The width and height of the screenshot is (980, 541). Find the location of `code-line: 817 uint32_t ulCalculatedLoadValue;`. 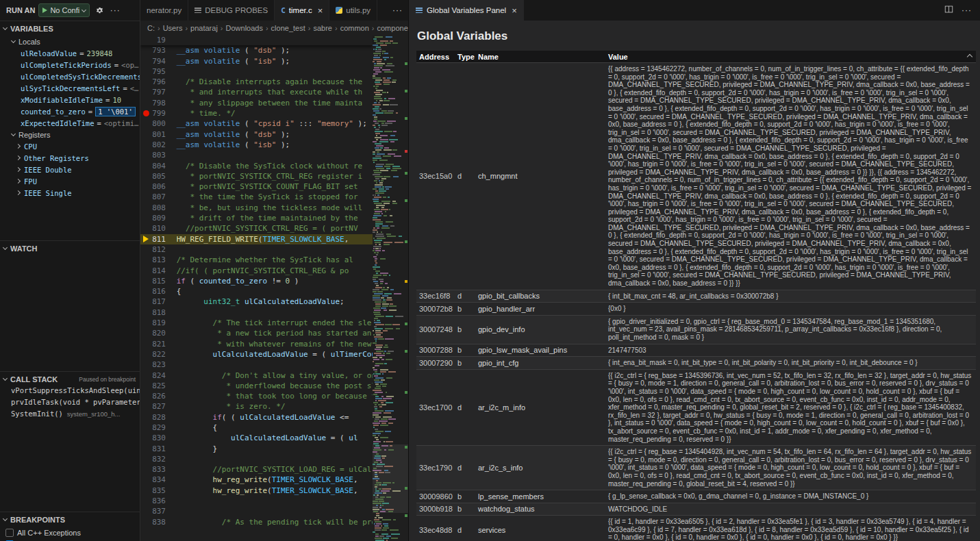

code-line: 817 uint32_t ulCalculatedLoadValue; is located at coordinates (274, 301).